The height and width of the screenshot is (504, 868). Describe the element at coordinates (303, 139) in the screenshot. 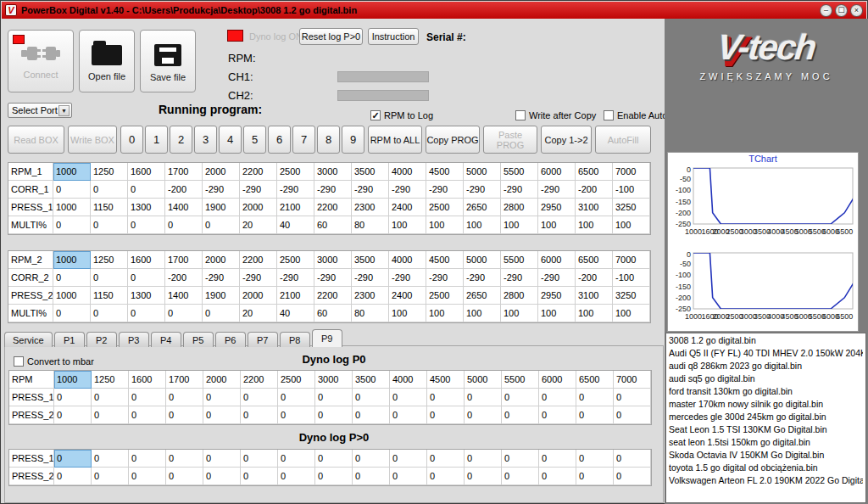

I see `digit-button-7: 7` at that location.